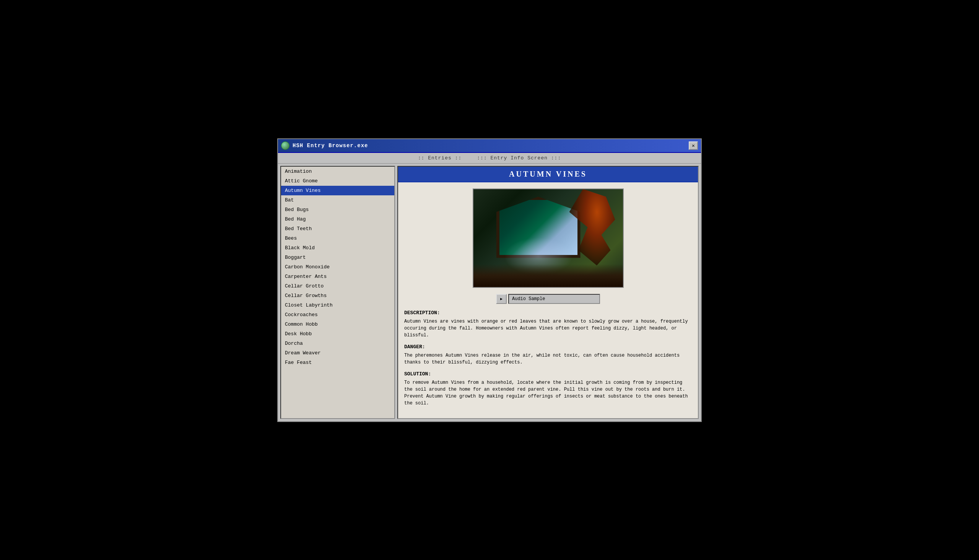  Describe the element at coordinates (338, 292) in the screenshot. I see `entry-list-scroll: Animation Attic Gnome Autumn Vines Bat B…` at that location.